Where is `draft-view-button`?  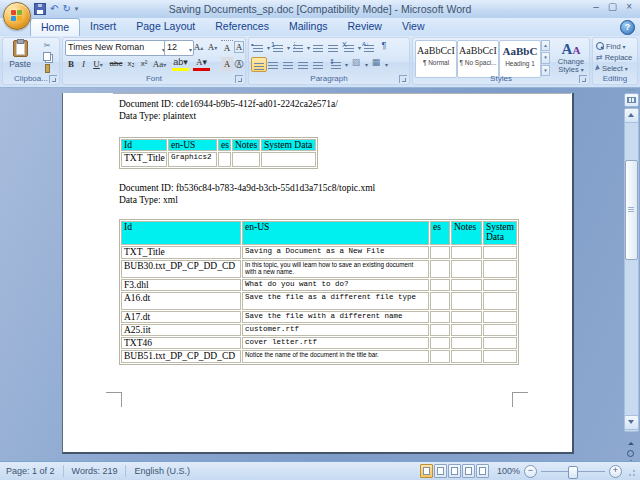 draft-view-button is located at coordinates (482, 471).